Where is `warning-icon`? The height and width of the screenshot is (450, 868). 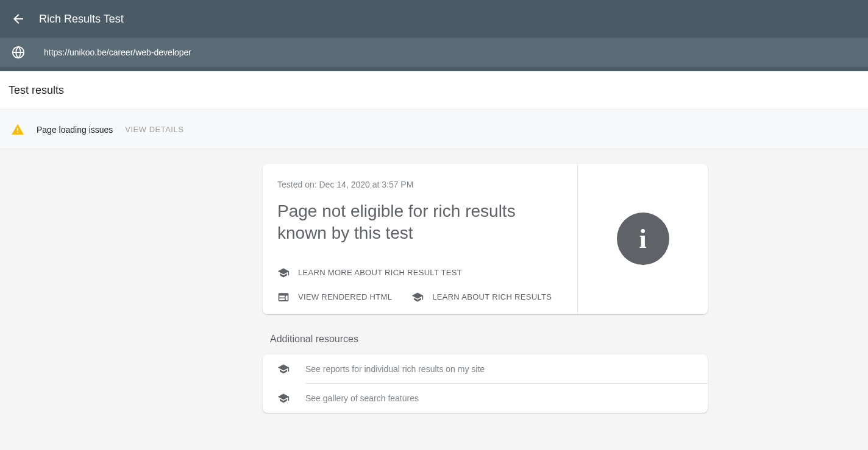
warning-icon is located at coordinates (18, 130).